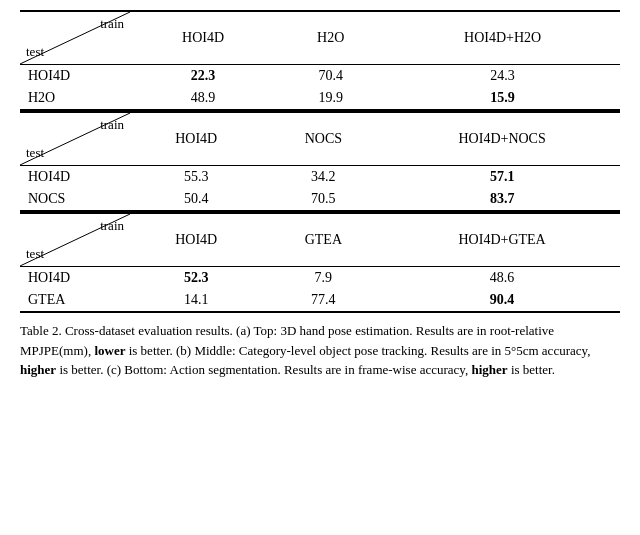  Describe the element at coordinates (35, 254) in the screenshot. I see `test-label-3: test` at that location.